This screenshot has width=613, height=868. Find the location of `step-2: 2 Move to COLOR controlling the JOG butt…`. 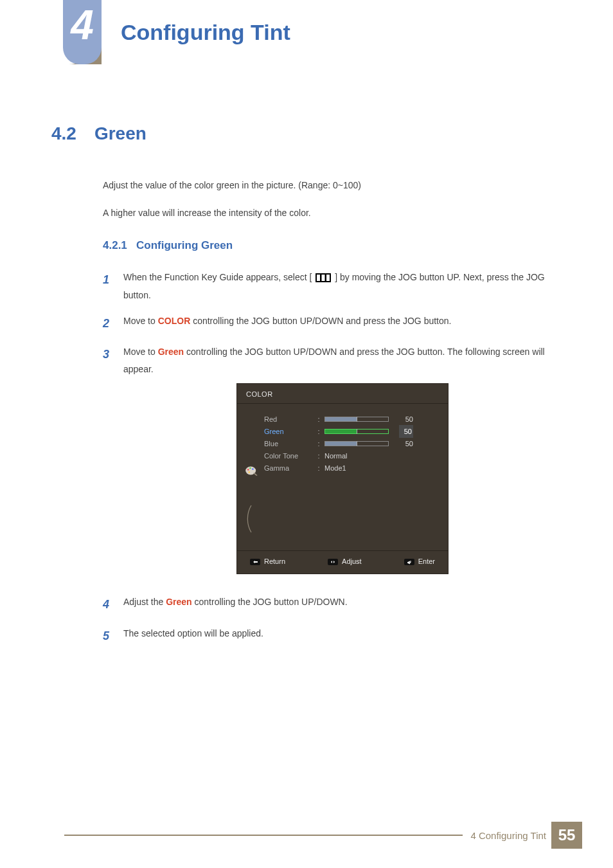

step-2: 2 Move to COLOR controlling the JOG butt… is located at coordinates (332, 323).